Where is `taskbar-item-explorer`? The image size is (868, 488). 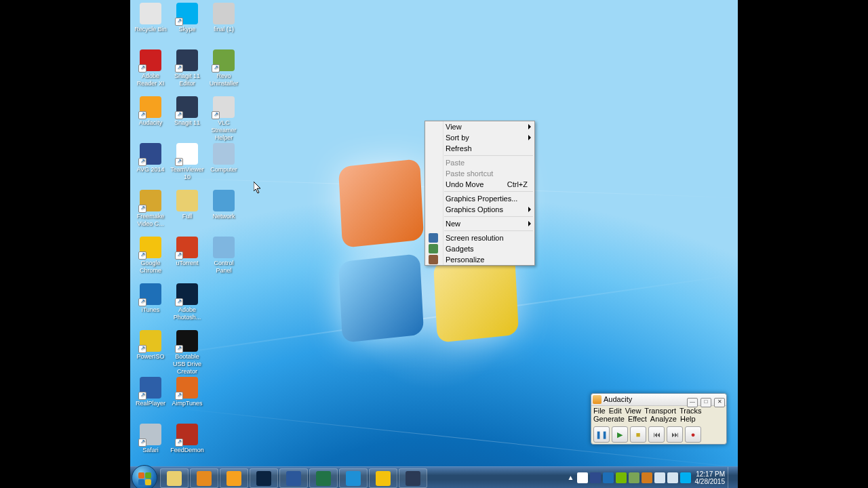 taskbar-item-explorer is located at coordinates (174, 479).